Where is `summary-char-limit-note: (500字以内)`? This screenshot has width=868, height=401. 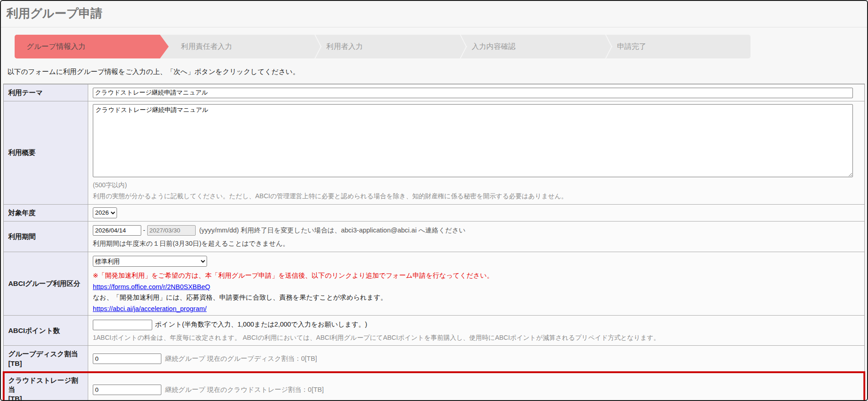
summary-char-limit-note: (500字以内) is located at coordinates (476, 185).